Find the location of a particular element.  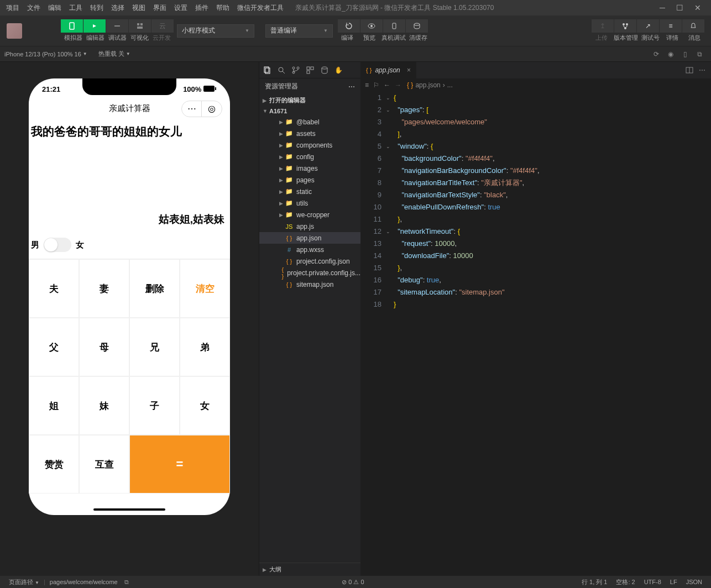

tree-utils: ▶📁utils is located at coordinates (310, 203).